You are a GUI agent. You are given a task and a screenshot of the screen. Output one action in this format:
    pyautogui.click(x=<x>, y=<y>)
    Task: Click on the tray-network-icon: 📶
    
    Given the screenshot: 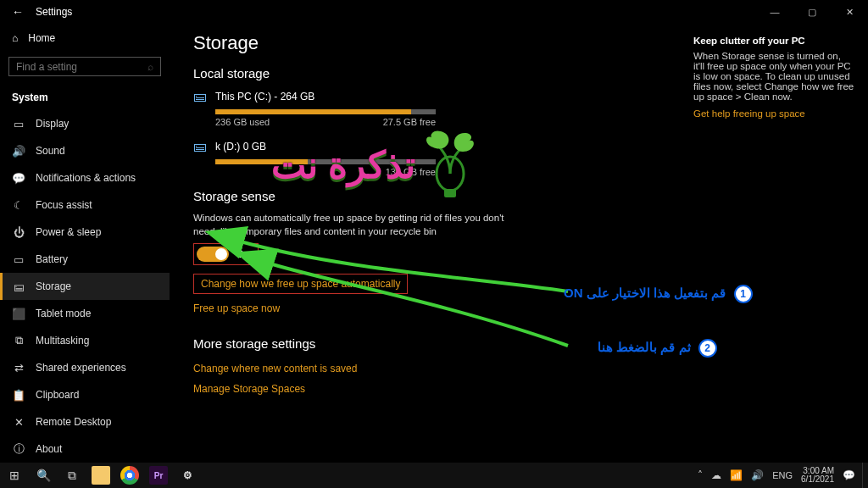 What is the action you would take?
    pyautogui.click(x=736, y=475)
    